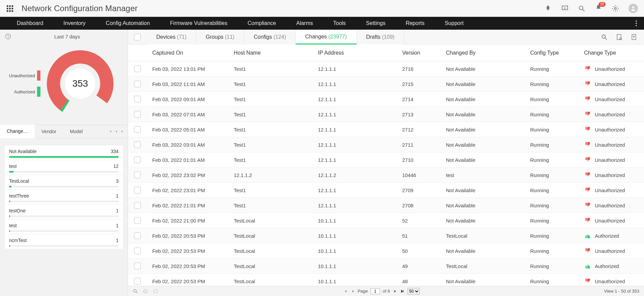 This screenshot has width=644, height=296. Describe the element at coordinates (64, 227) in the screenshot. I see `sidebar-list-item: test1` at that location.